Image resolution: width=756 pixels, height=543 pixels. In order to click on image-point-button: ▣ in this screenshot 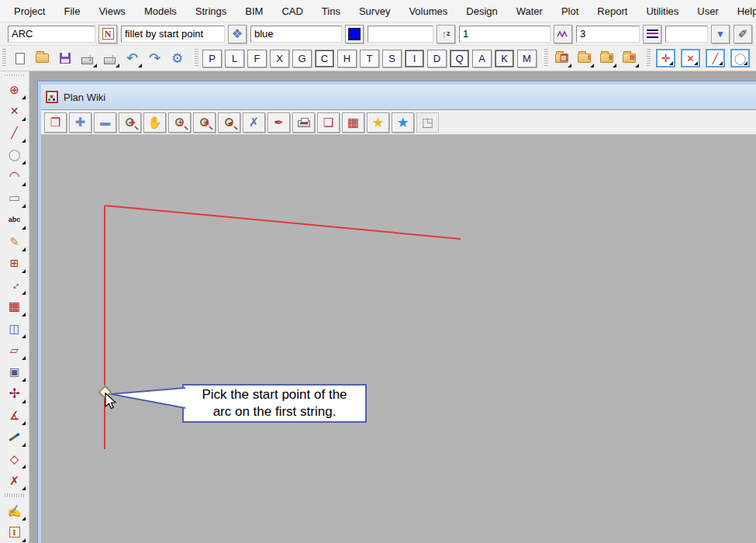, I will do `click(15, 372)`.